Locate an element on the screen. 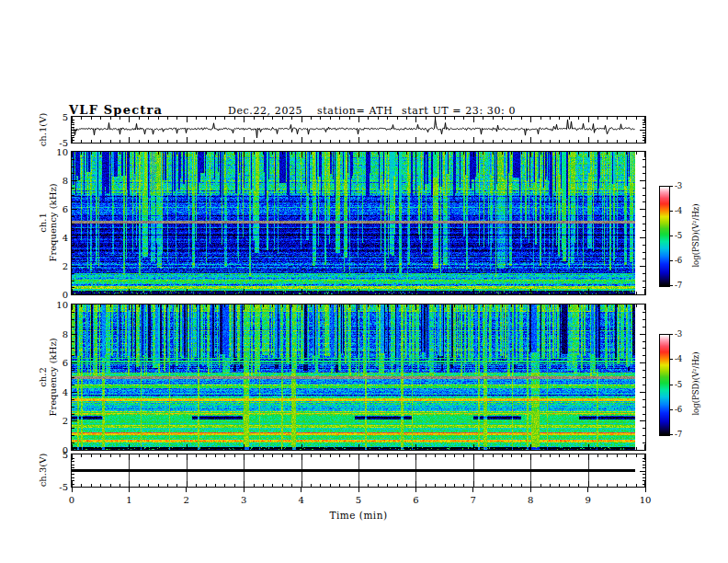  ch1-spec-ytick: 2 is located at coordinates (58, 267).